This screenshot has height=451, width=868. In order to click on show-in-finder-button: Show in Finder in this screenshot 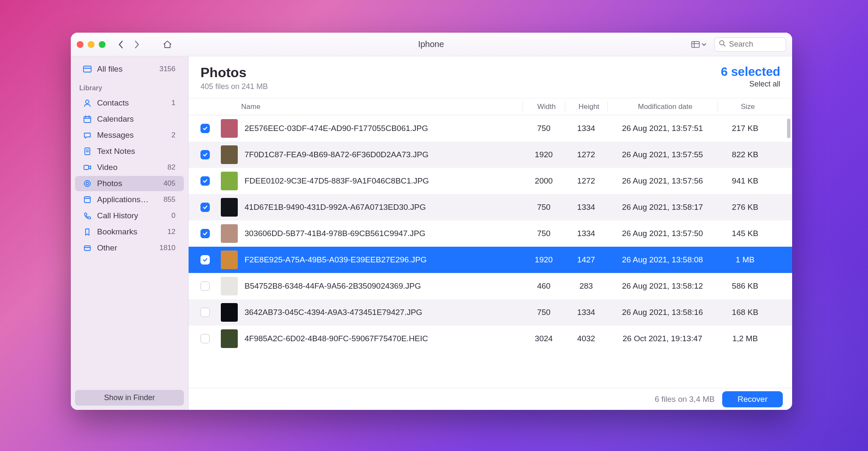, I will do `click(130, 398)`.